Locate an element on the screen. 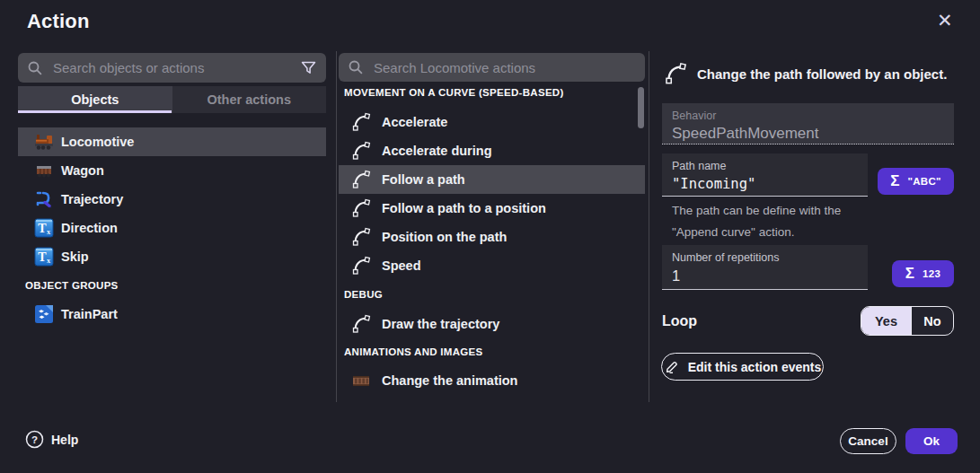 The image size is (980, 473). loop-toggle-no: No is located at coordinates (932, 321).